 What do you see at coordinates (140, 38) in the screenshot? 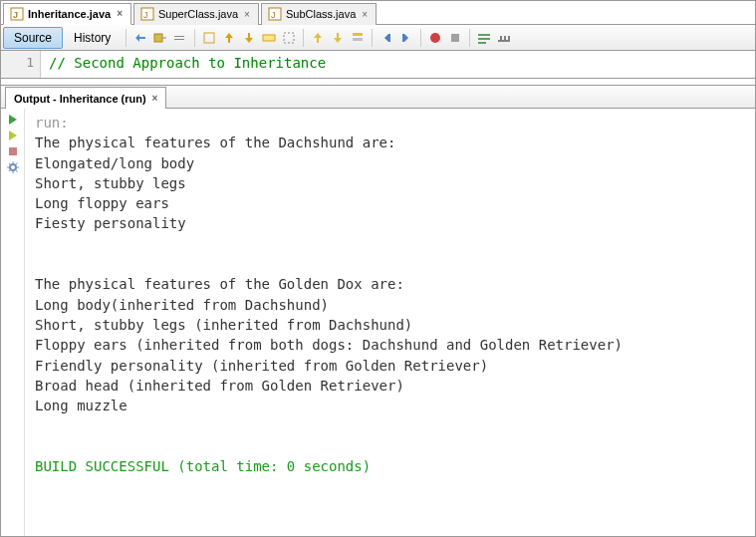
I see `last-edit-icon` at bounding box center [140, 38].